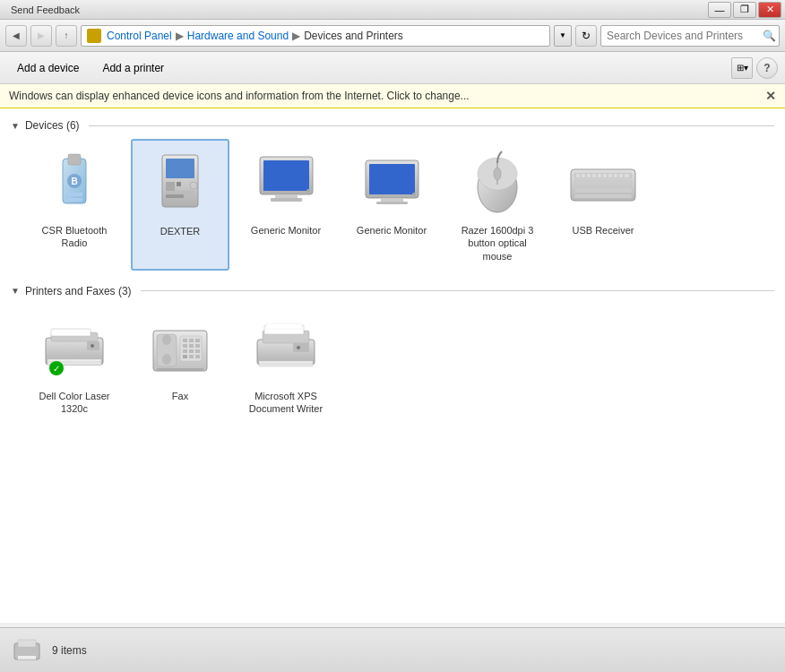  Describe the element at coordinates (392, 183) in the screenshot. I see `monitor-2-icon` at that location.